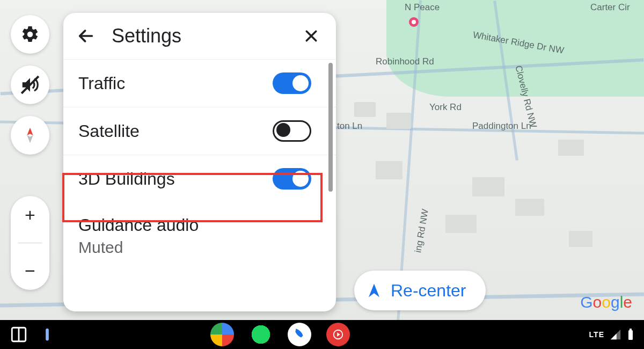 The height and width of the screenshot is (349, 644). What do you see at coordinates (30, 243) in the screenshot?
I see `zoom-control: + −` at bounding box center [30, 243].